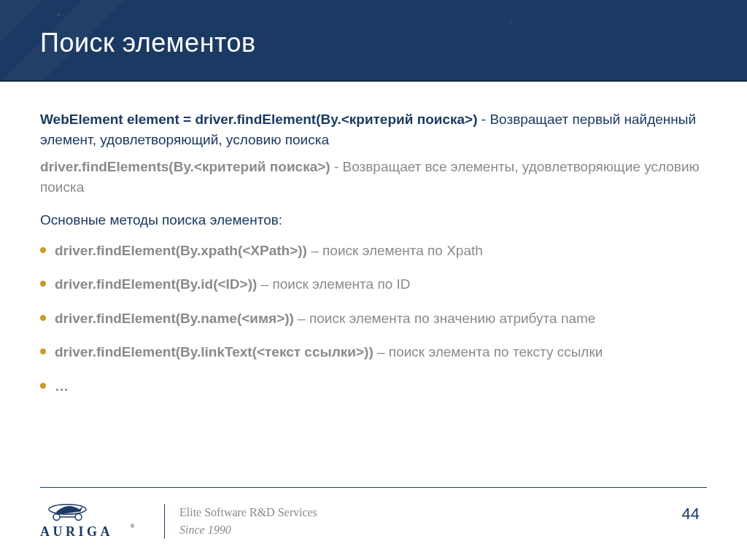 Image resolution: width=747 pixels, height=560 pixels. What do you see at coordinates (374, 516) in the screenshot?
I see `footer: AURIGA ® Elite Software R&D Services Sin…` at bounding box center [374, 516].